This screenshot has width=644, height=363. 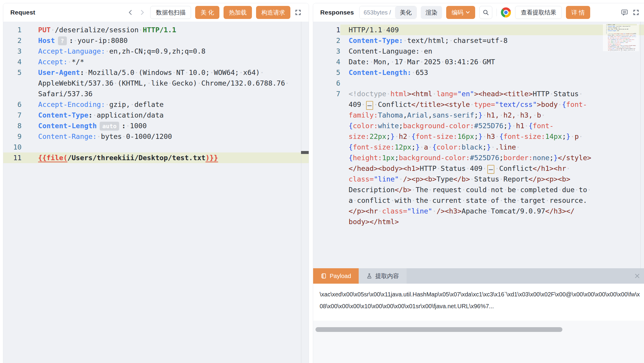 I want to click on flask-icon, so click(x=369, y=276).